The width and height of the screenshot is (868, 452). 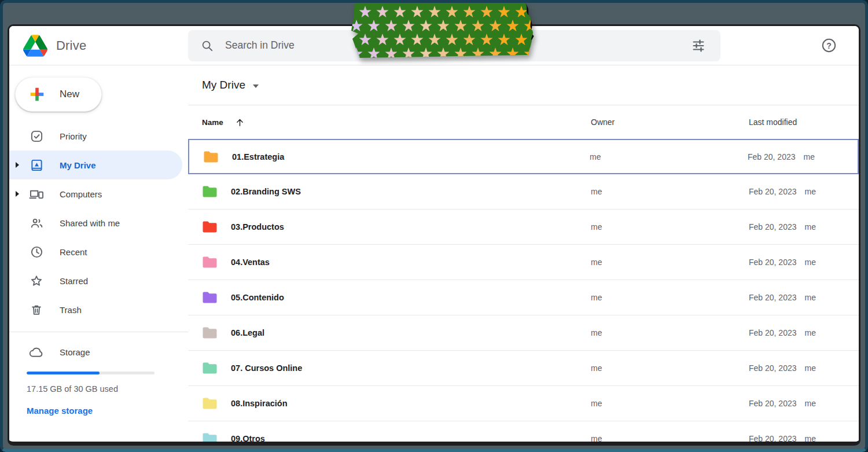 I want to click on sidebar-item-trash: Trash, so click(x=96, y=310).